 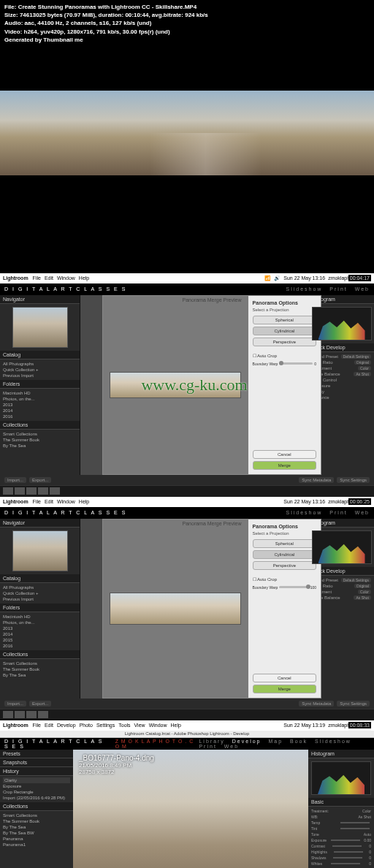 I want to click on develop-canvas: _BO16777-Pano-4.dng 21/05/2016 8:49 PM 2…, so click(x=191, y=809).